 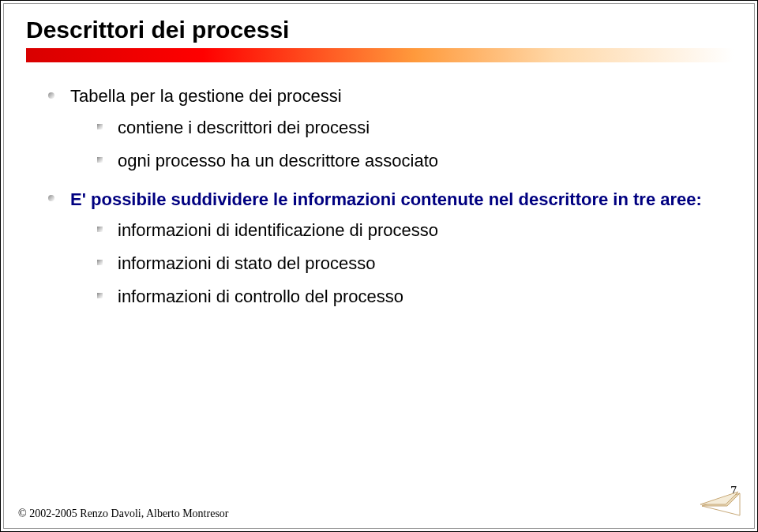 What do you see at coordinates (401, 144) in the screenshot?
I see `sub-list: contiene i descrittori dei processi ogni…` at bounding box center [401, 144].